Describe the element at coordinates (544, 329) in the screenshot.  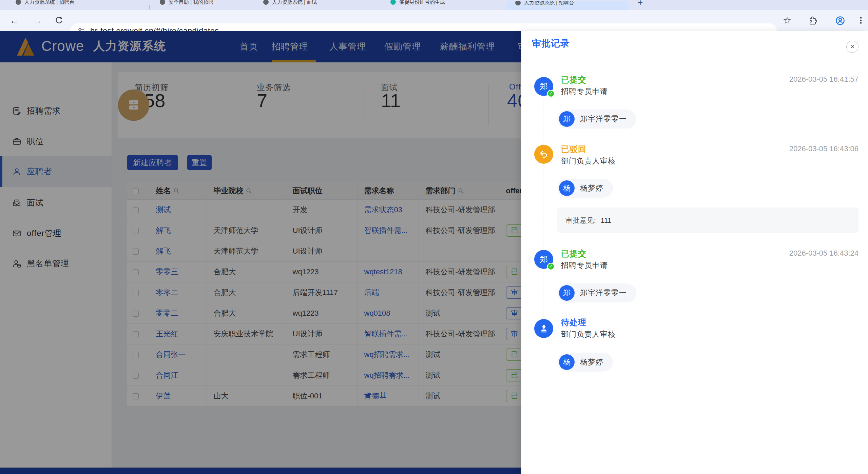
I see `stamp-icon` at that location.